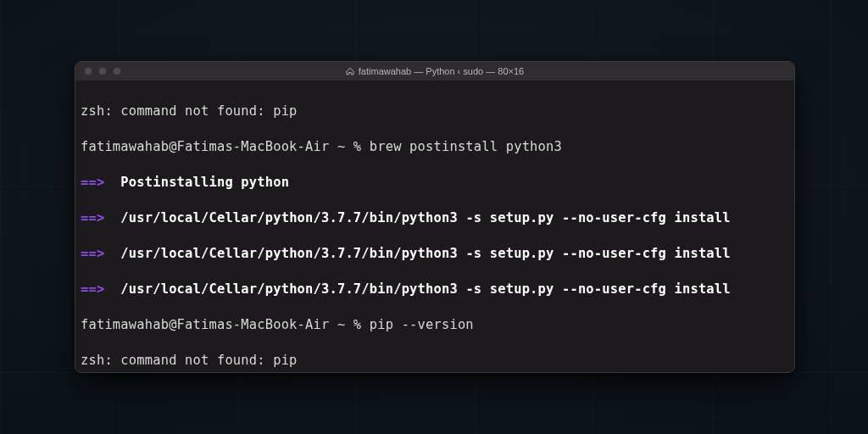  Describe the element at coordinates (88, 71) in the screenshot. I see `close-icon` at that location.